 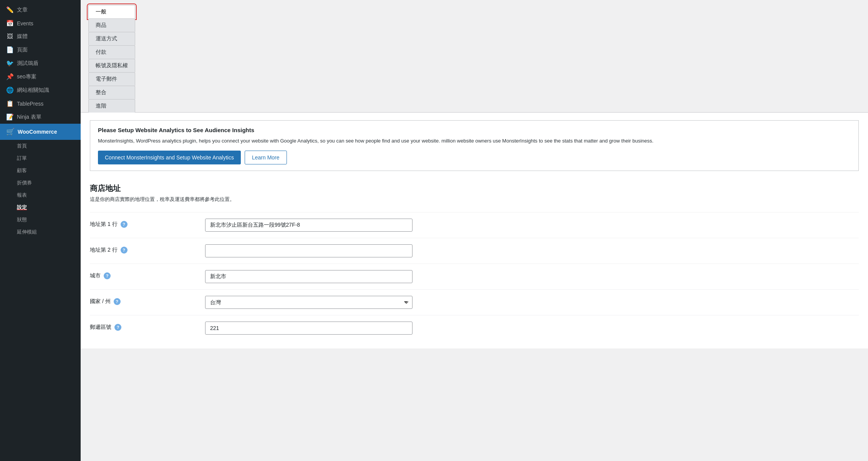 I want to click on field-label-text: 地址第 2 行, so click(x=104, y=250).